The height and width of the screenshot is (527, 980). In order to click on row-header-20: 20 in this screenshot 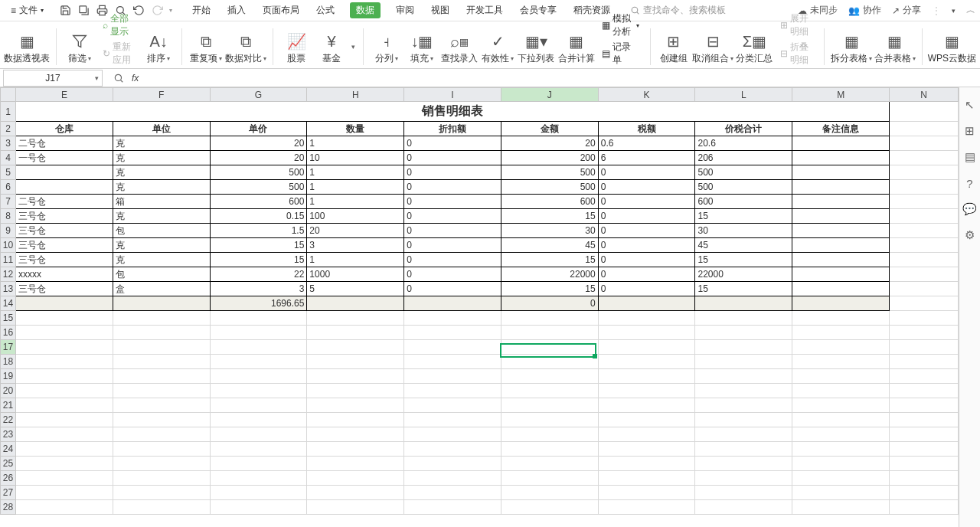, I will do `click(8, 391)`.